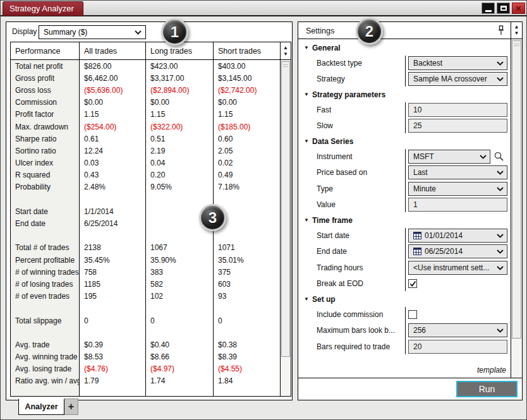 This screenshot has height=420, width=527. Describe the element at coordinates (145, 90) in the screenshot. I see `table-row-gross-loss: Gross loss($5,636.00)($2,894.00)($2,742.…` at that location.